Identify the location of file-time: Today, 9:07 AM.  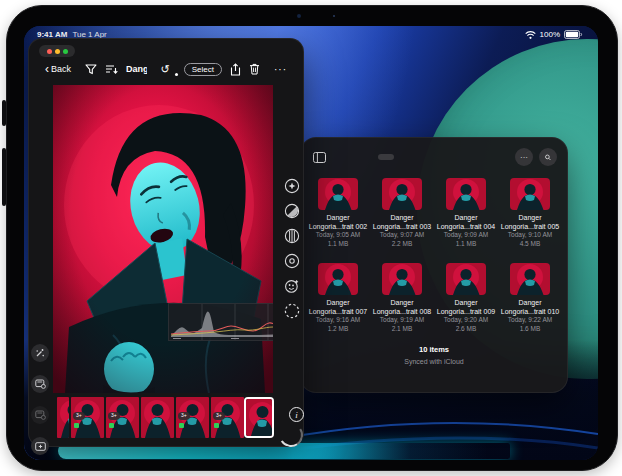
(402, 236).